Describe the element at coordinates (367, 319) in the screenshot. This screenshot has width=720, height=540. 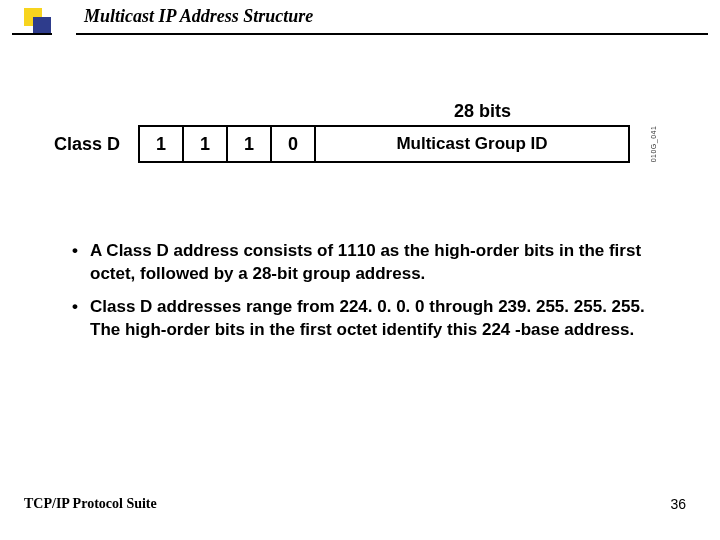
I see `list-item: Class D addresses range from 224. 0. 0. …` at that location.